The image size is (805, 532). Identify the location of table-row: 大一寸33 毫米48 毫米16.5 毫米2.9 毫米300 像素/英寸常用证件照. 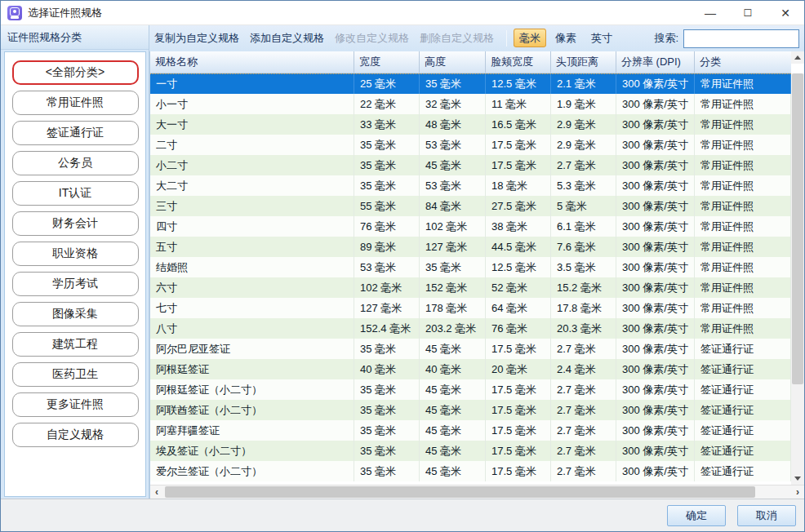
(470, 124).